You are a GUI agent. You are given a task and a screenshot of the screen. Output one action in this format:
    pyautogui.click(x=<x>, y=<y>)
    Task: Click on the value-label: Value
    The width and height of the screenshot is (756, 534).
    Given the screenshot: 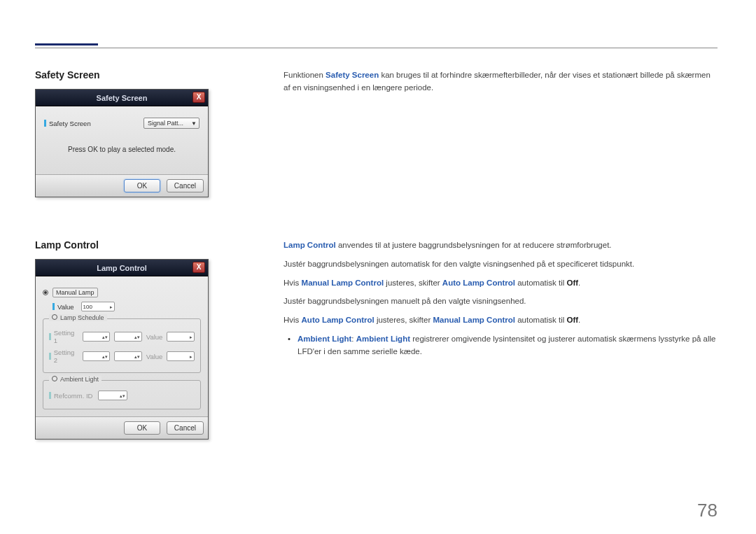 What is the action you would take?
    pyautogui.click(x=63, y=307)
    